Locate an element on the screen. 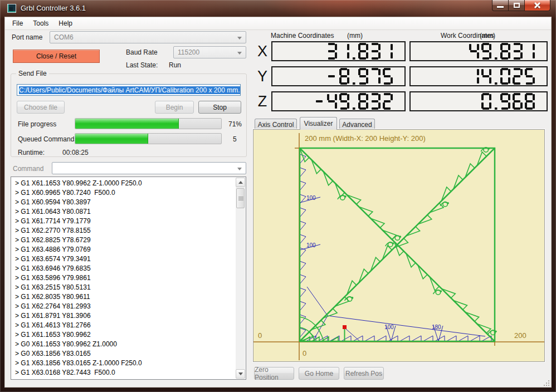 The height and width of the screenshot is (392, 556). log-line: > G1 X60.9965 Y80.7240 F500.0 is located at coordinates (128, 193).